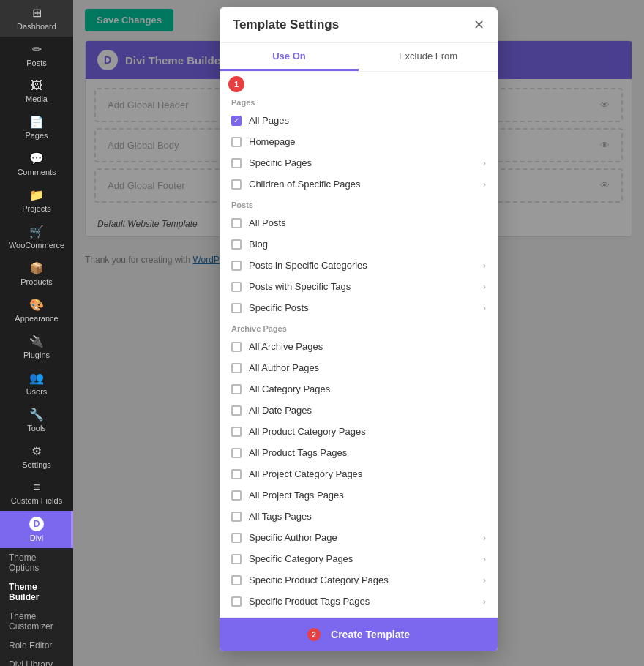  I want to click on sidebar-item-custom-fields: ≡ Custom Fields, so click(37, 493).